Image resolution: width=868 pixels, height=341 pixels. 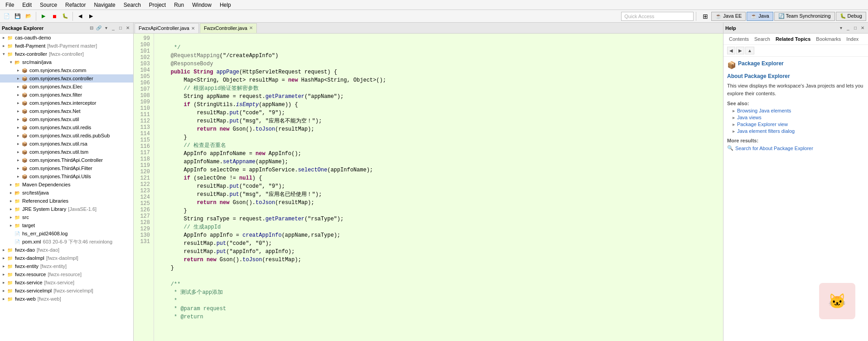 What do you see at coordinates (67, 242) in the screenshot?
I see `tree-item-pom.xml: 📄pom.xml603 20-6-9 下午3:46 renxinlong` at bounding box center [67, 242].